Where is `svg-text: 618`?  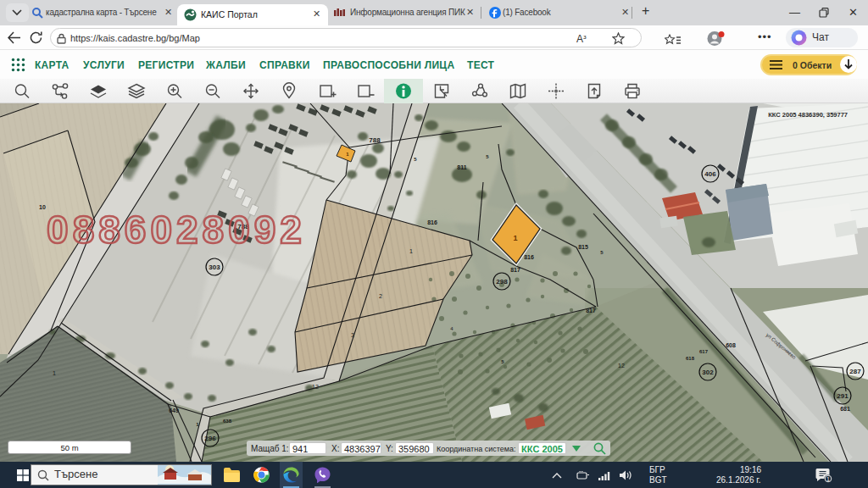 svg-text: 618 is located at coordinates (690, 358).